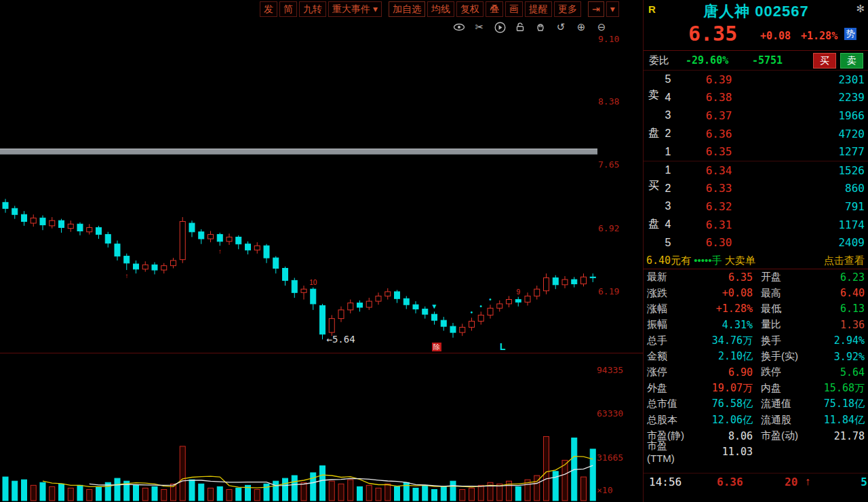 The height and width of the screenshot is (502, 868). I want to click on stat-row: 振幅4.31%量比1.36, so click(755, 324).